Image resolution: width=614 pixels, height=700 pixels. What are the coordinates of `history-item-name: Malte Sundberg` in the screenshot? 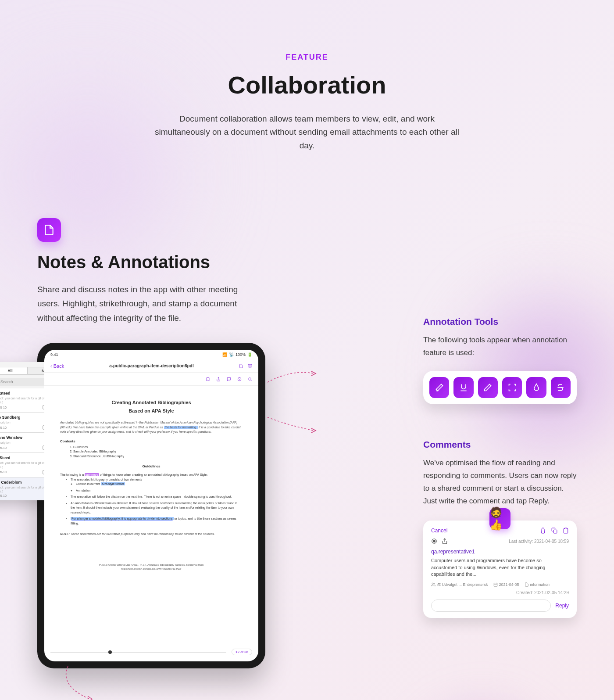 It's located at (11, 417).